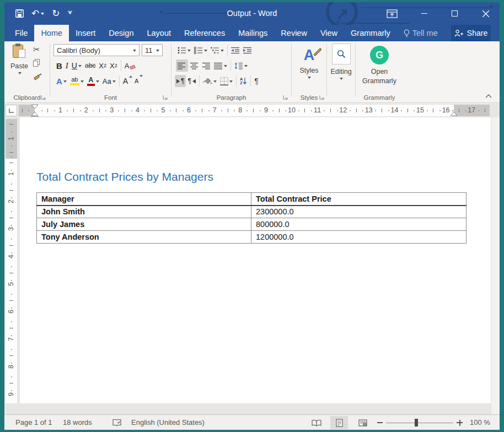 The width and height of the screenshot is (504, 432). I want to click on multilevel-dropdown-arrow, so click(222, 52).